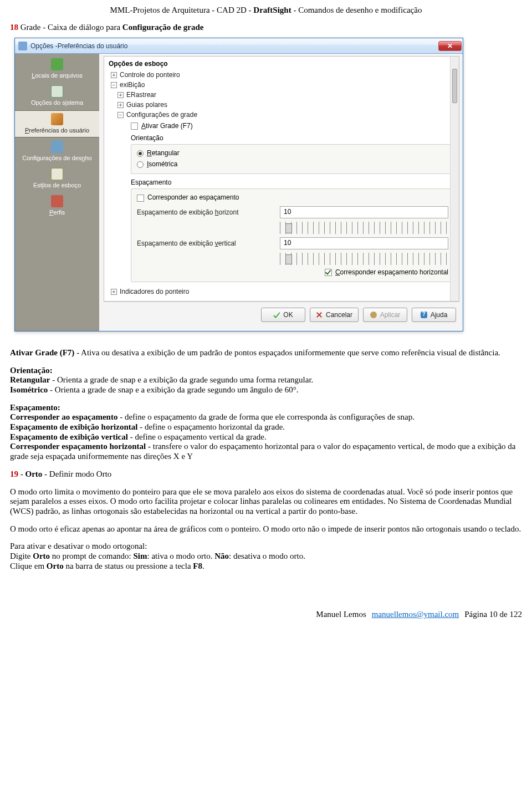 The image size is (532, 796). I want to click on tree-node-grid-settings: −Configurações de grade, so click(286, 115).